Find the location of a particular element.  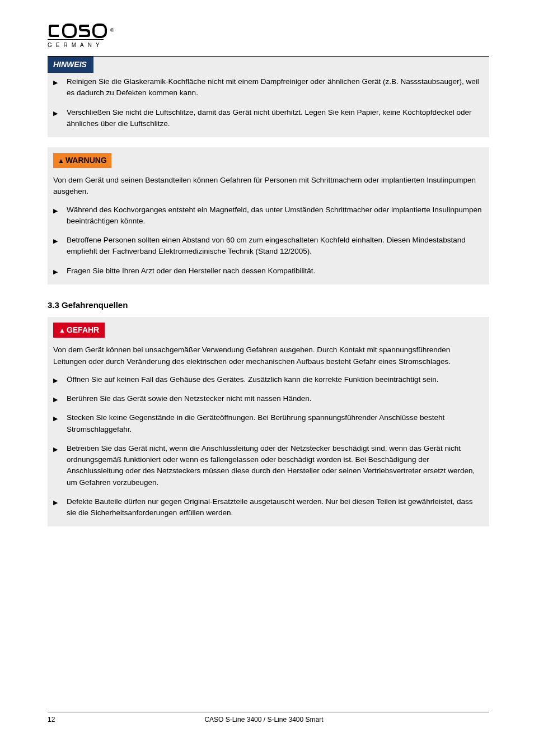

list-item-text: Fragen Sie bitte Ihren Arzt oder den Her… is located at coordinates (191, 271).